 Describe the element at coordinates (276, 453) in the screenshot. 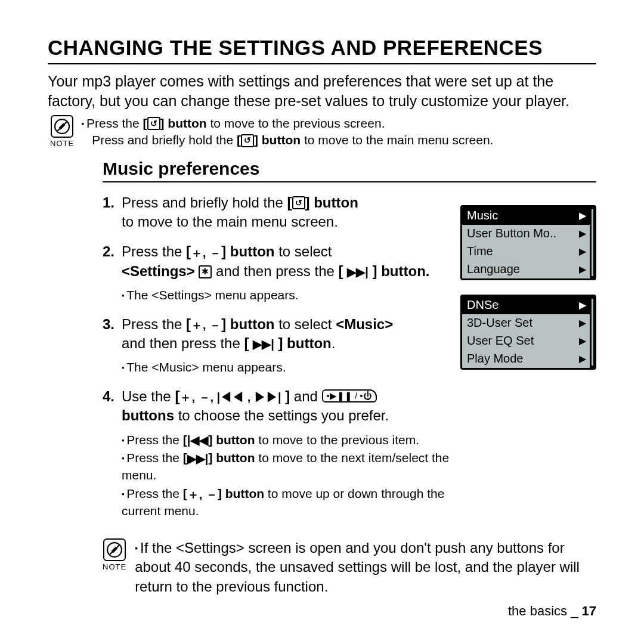

I see `step-4: Use the [＋, －, |◀◀ , ▶▶| ] and •▶❚❚ / •⏻…` at that location.